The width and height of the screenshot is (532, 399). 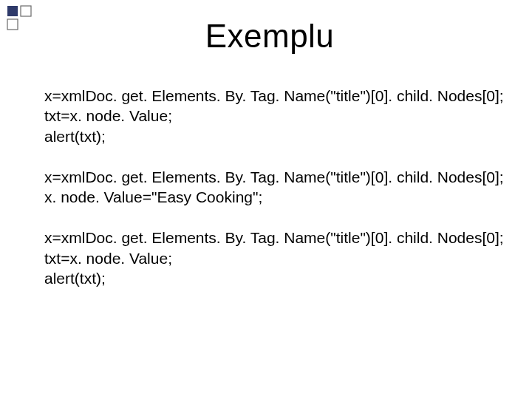 What do you see at coordinates (270, 258) in the screenshot?
I see `code-block-3: x=xmlDoc. get. Elements. By. Tag. Name("…` at bounding box center [270, 258].